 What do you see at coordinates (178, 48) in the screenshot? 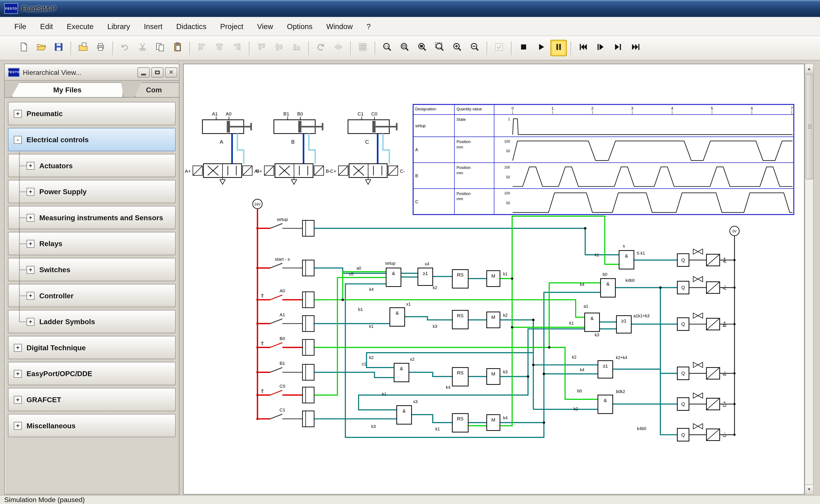
I see `paste-button` at bounding box center [178, 48].